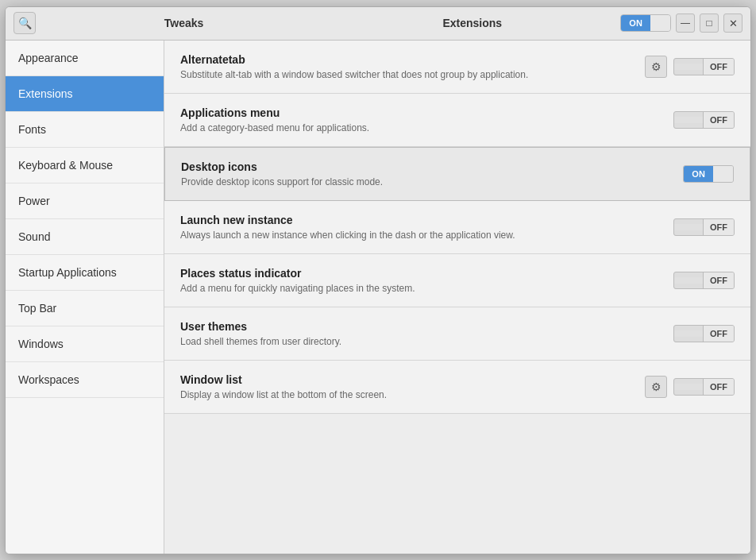 The width and height of the screenshot is (756, 560). Describe the element at coordinates (689, 67) in the screenshot. I see `ext-controls-alternatetab: ⚙ OFF` at that location.